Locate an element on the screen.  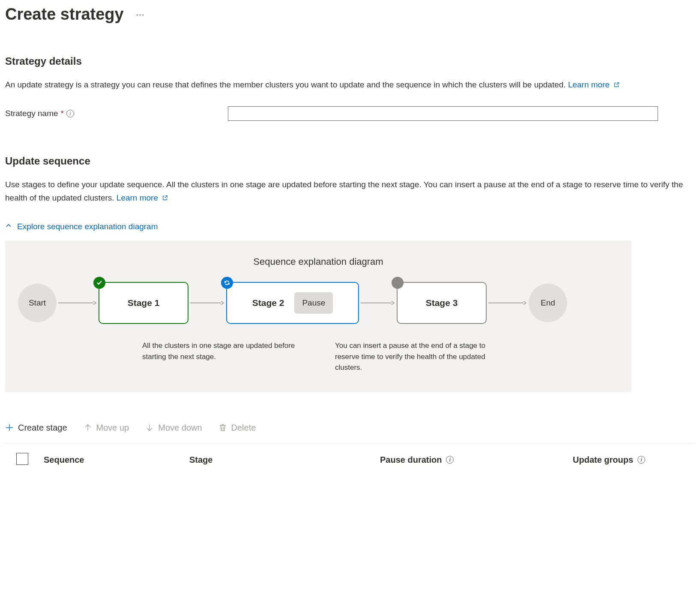
diagram-end-node: End is located at coordinates (548, 303).